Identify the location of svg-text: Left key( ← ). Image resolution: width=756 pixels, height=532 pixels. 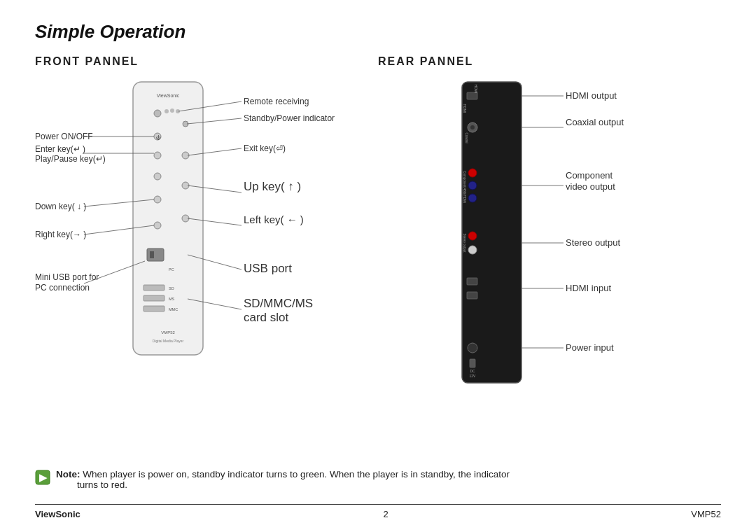
(274, 220).